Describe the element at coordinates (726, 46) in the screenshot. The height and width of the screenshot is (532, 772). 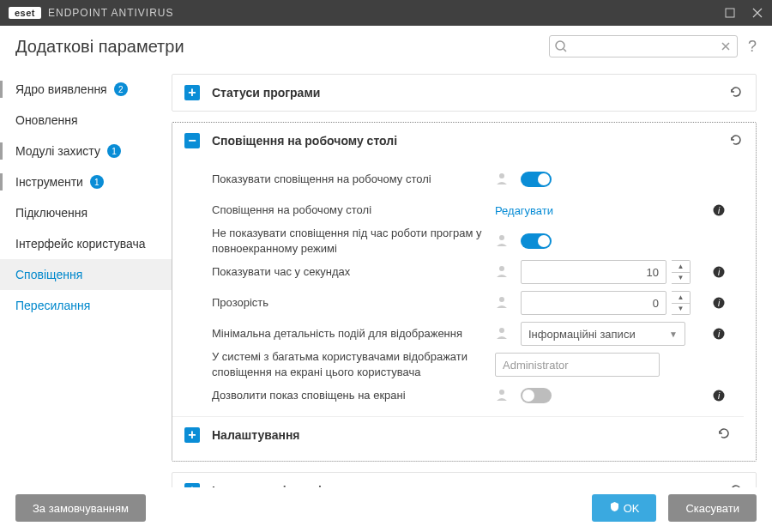
I see `search-clear-icon` at that location.